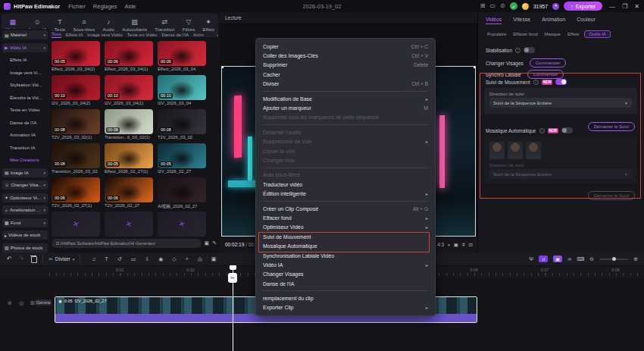  I want to click on menu-fichier: Fichier, so click(77, 6).